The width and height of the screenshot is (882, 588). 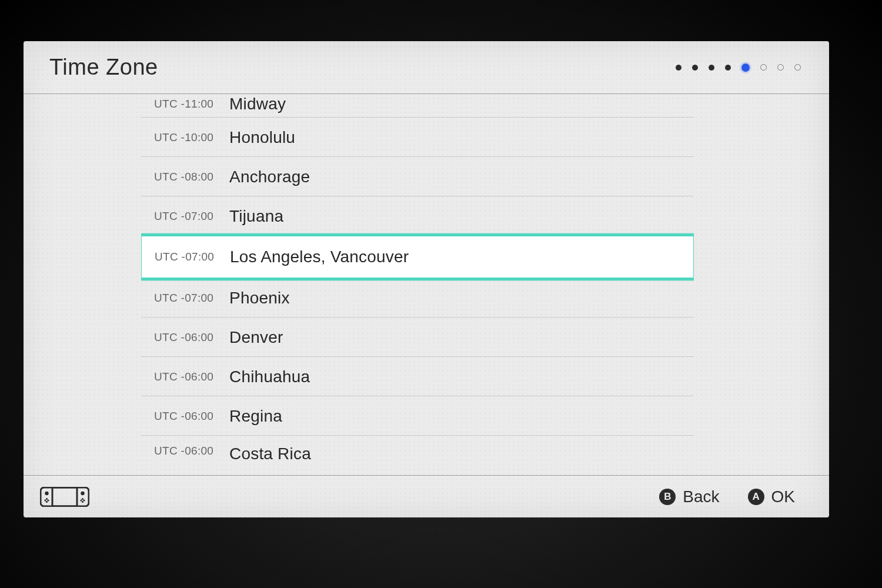 What do you see at coordinates (756, 497) in the screenshot?
I see `a-button-icon: A` at bounding box center [756, 497].